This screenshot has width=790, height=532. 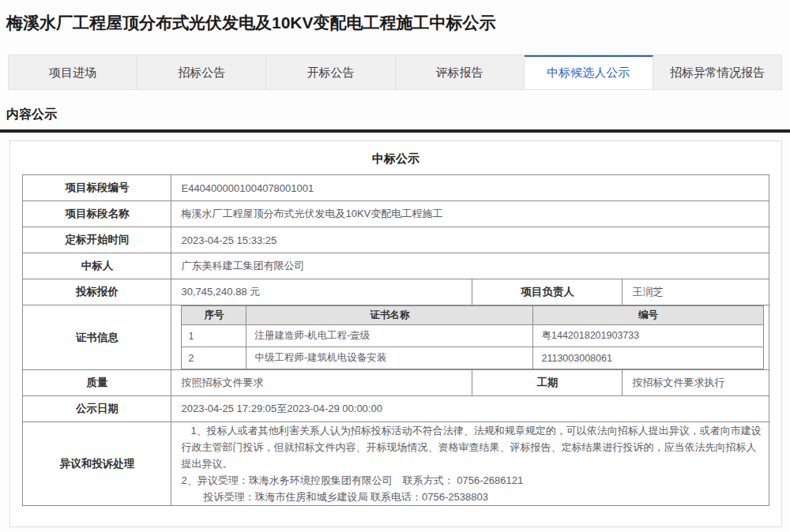 I want to click on winner-value: 广东美科建工集团有限公司, so click(x=470, y=267).